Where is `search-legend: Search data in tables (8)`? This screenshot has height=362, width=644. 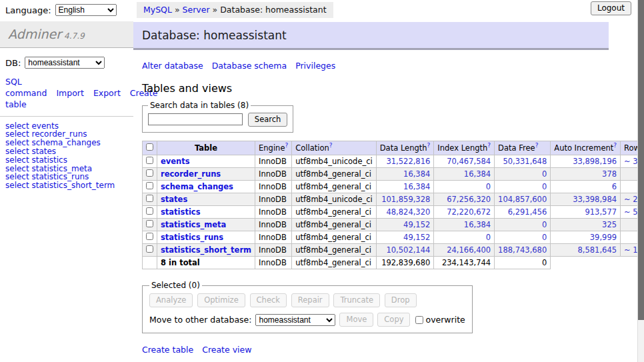 search-legend: Search data in tables (8) is located at coordinates (199, 105).